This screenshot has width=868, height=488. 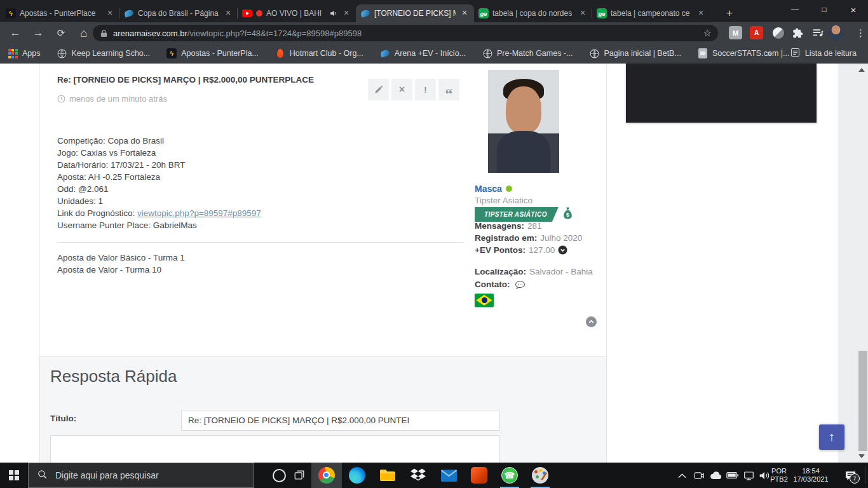 I want to click on bookmark-apostas-punterplace: ϟ Apostas - PunterPla..., so click(x=212, y=53).